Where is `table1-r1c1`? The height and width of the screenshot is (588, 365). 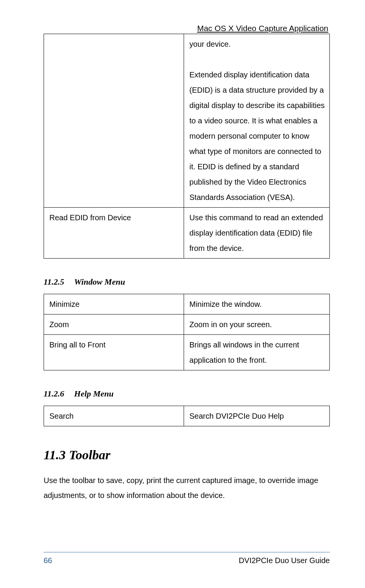 table1-r1c1 is located at coordinates (114, 121).